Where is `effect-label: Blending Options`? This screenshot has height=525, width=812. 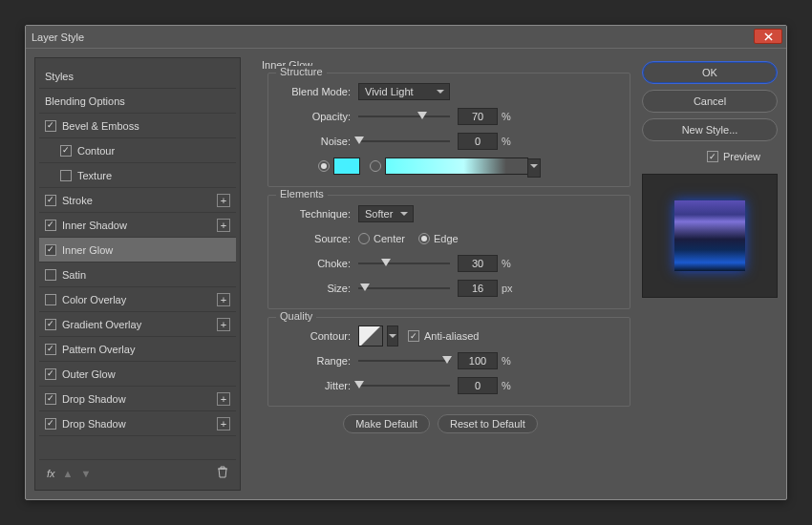 effect-label: Blending Options is located at coordinates (85, 101).